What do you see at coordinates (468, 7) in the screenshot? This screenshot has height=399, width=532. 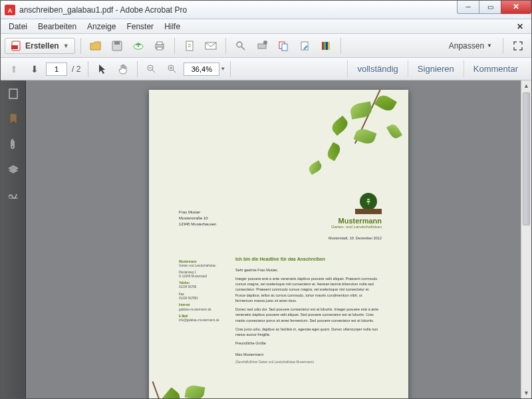 I see `minimize-button: ─` at bounding box center [468, 7].